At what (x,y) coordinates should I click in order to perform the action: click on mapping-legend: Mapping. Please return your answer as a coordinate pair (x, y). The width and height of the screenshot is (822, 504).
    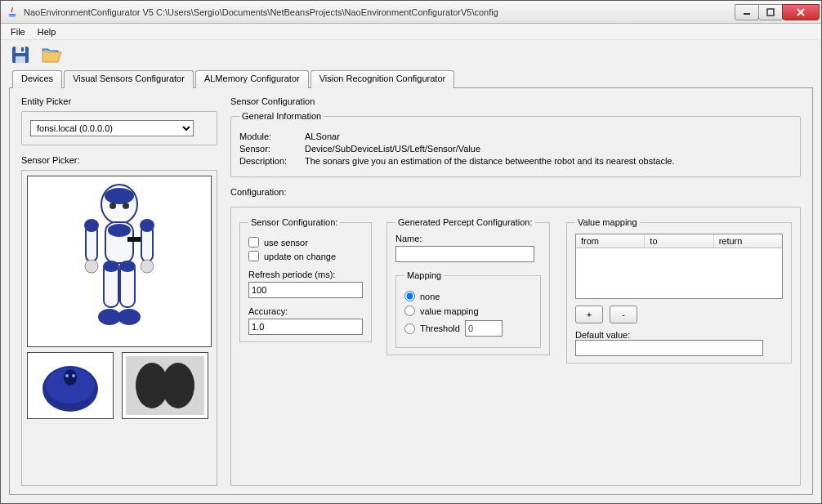
    Looking at the image, I should click on (424, 275).